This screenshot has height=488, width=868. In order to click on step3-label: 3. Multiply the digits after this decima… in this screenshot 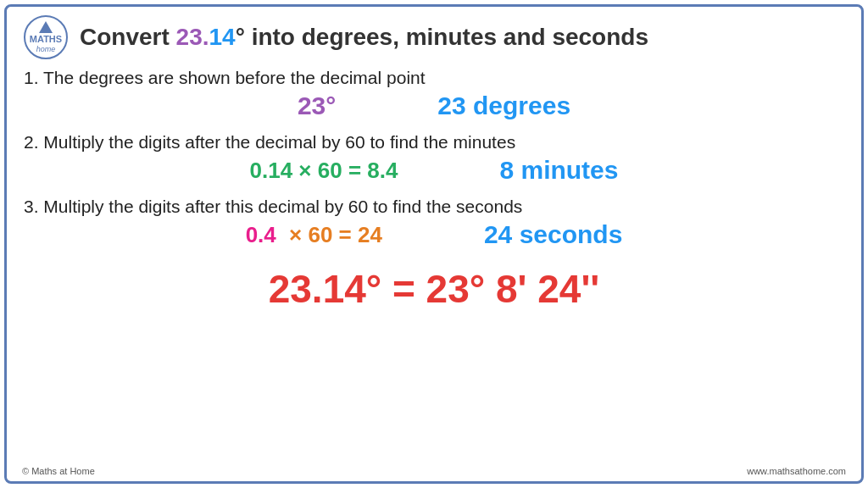, I will do `click(434, 207)`.